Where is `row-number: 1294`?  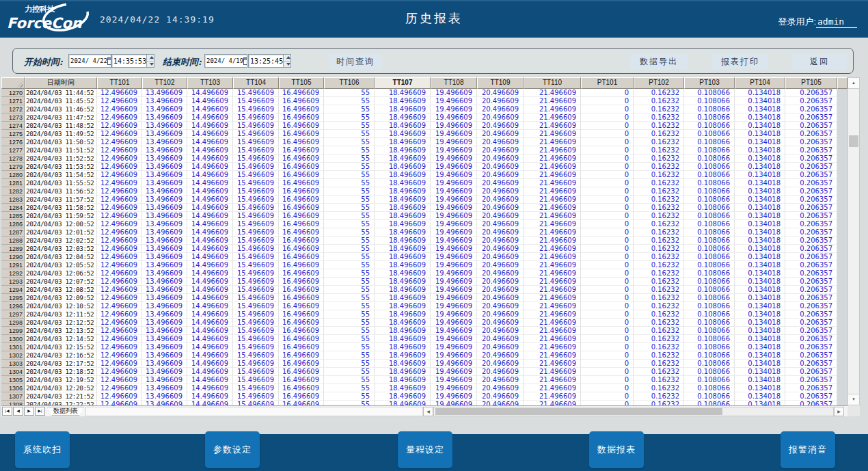
row-number: 1294 is located at coordinates (13, 290).